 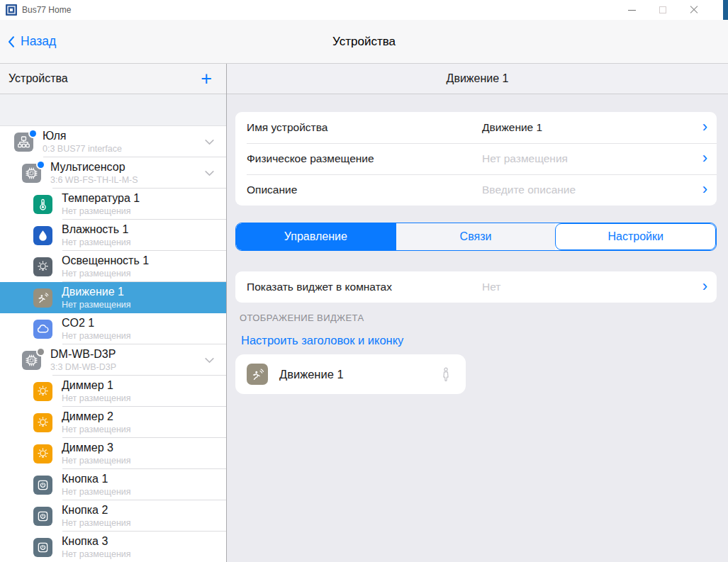 I want to click on device-name: Диммер 1, so click(x=144, y=386).